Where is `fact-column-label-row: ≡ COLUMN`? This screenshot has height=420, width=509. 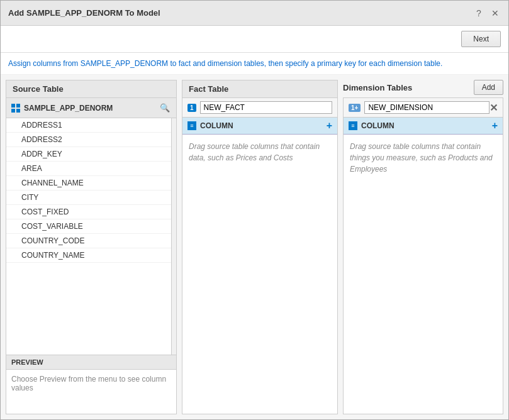 fact-column-label-row: ≡ COLUMN is located at coordinates (210, 126).